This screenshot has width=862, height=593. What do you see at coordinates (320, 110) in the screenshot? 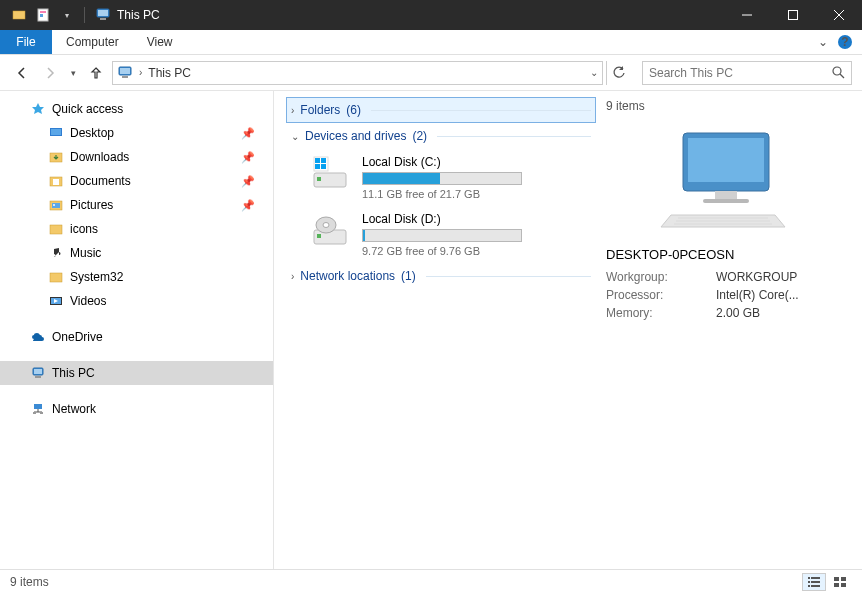
I see `group-label: Folders` at bounding box center [320, 110].